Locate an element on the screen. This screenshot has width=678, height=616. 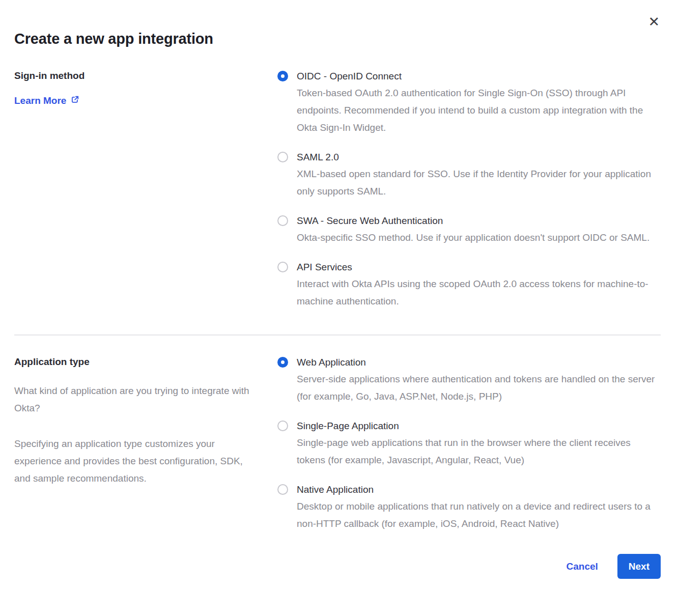
radio-oidc is located at coordinates (283, 76).